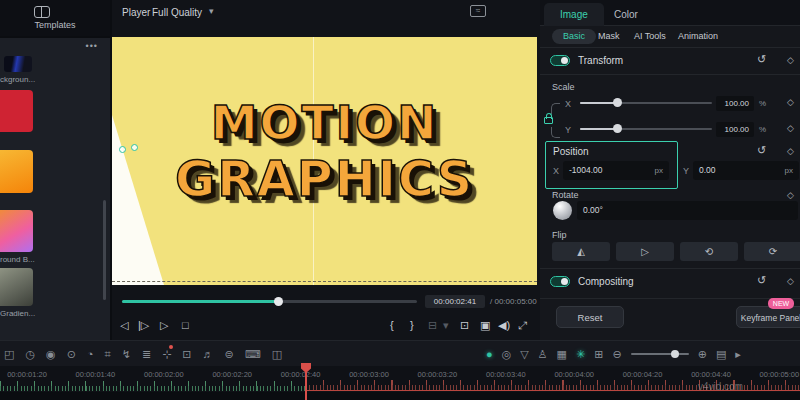 The width and height of the screenshot is (800, 400). What do you see at coordinates (108, 354) in the screenshot?
I see `crop-icon: ⌗` at bounding box center [108, 354].